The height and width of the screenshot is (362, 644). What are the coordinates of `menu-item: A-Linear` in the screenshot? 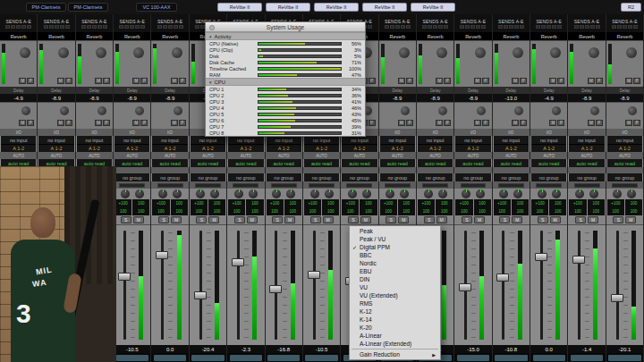 It's located at (395, 336).